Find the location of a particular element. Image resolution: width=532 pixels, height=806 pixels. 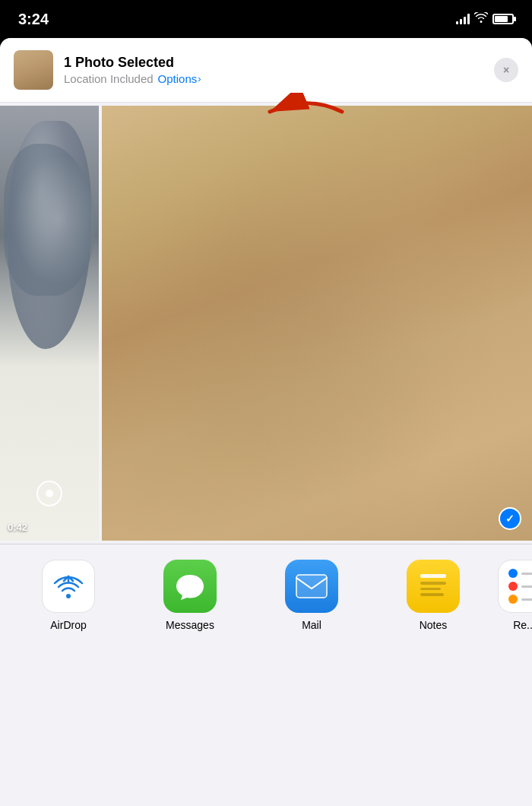

chevron-right-icon: › is located at coordinates (199, 79).